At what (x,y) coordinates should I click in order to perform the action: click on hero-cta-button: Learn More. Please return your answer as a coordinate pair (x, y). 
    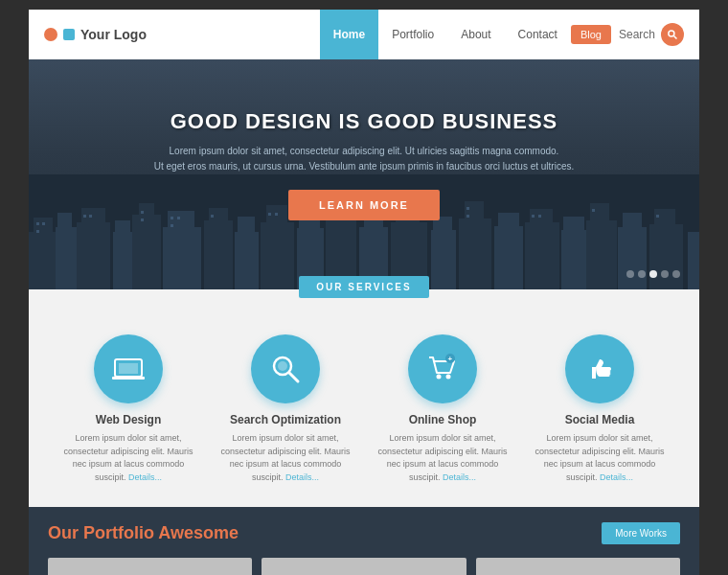
    Looking at the image, I should click on (364, 205).